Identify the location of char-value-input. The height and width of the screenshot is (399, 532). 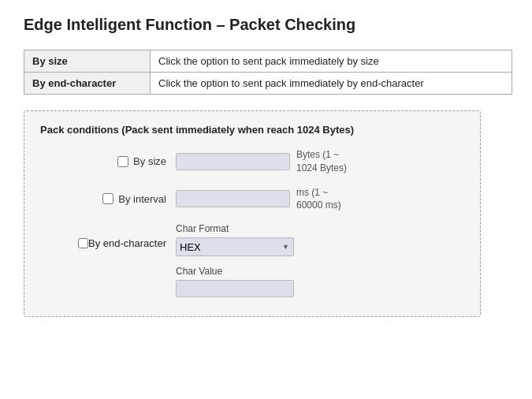
(235, 289).